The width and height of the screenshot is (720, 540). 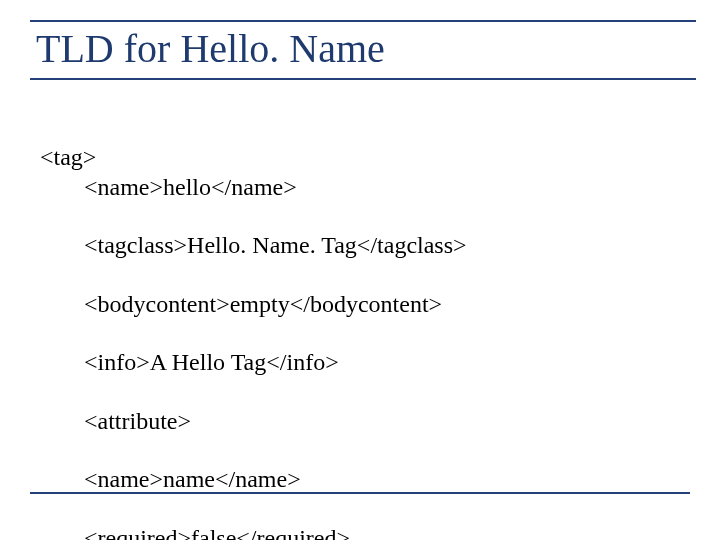 I want to click on code-line: <tagclass>Hello. Name. Tag</tagclass>, so click(x=365, y=246).